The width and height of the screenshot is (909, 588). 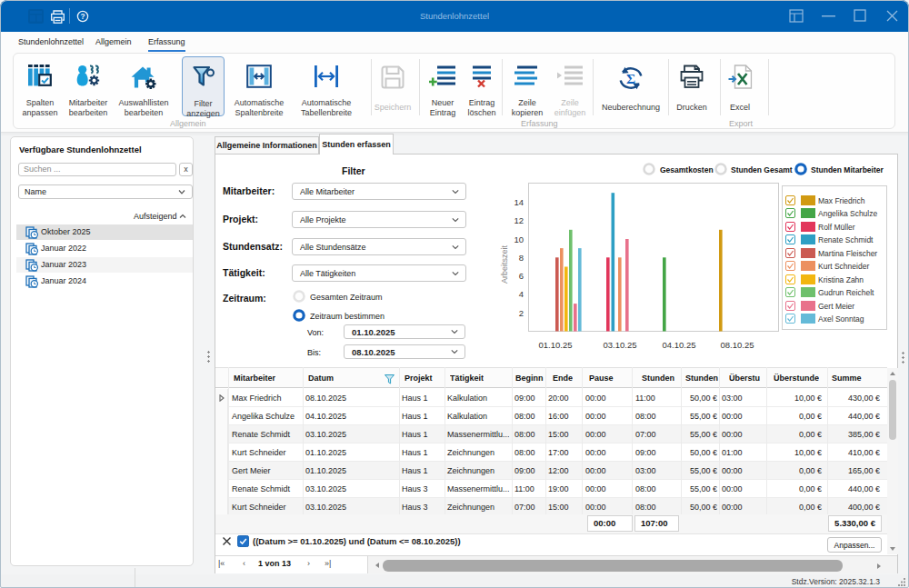 What do you see at coordinates (518, 220) in the screenshot?
I see `svg-text: 12` at bounding box center [518, 220].